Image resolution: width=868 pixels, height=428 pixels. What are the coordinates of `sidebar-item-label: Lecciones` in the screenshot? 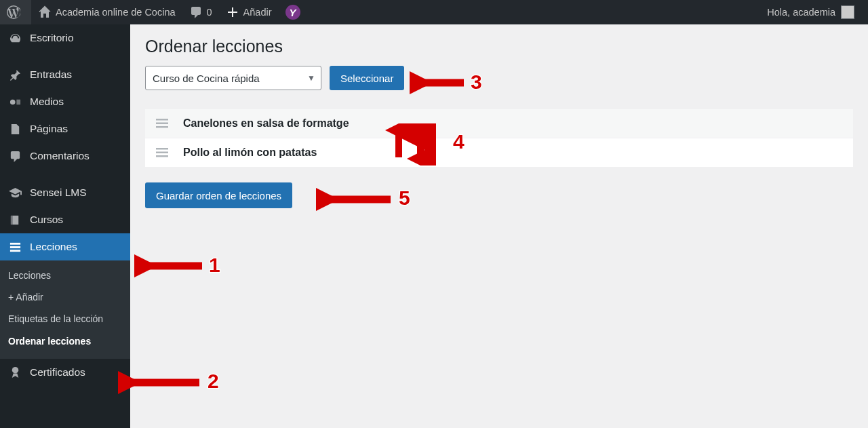 It's located at (54, 247).